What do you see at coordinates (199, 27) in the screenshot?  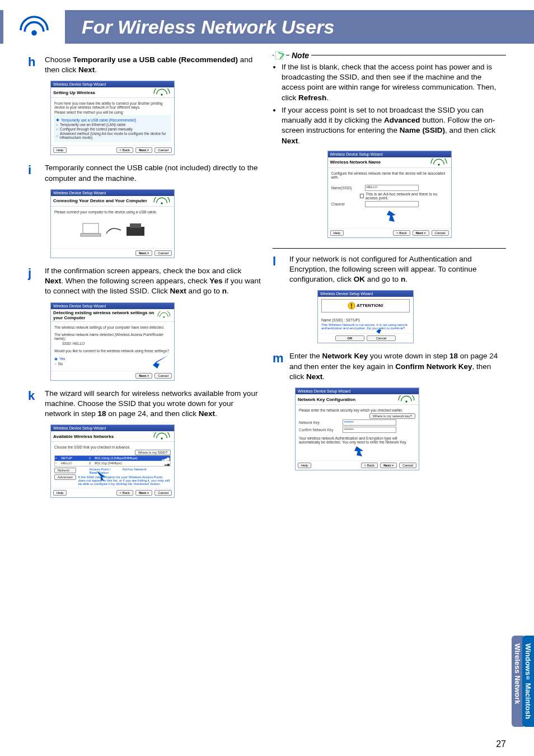 I see `page-title: For Wireless Network Users` at bounding box center [199, 27].